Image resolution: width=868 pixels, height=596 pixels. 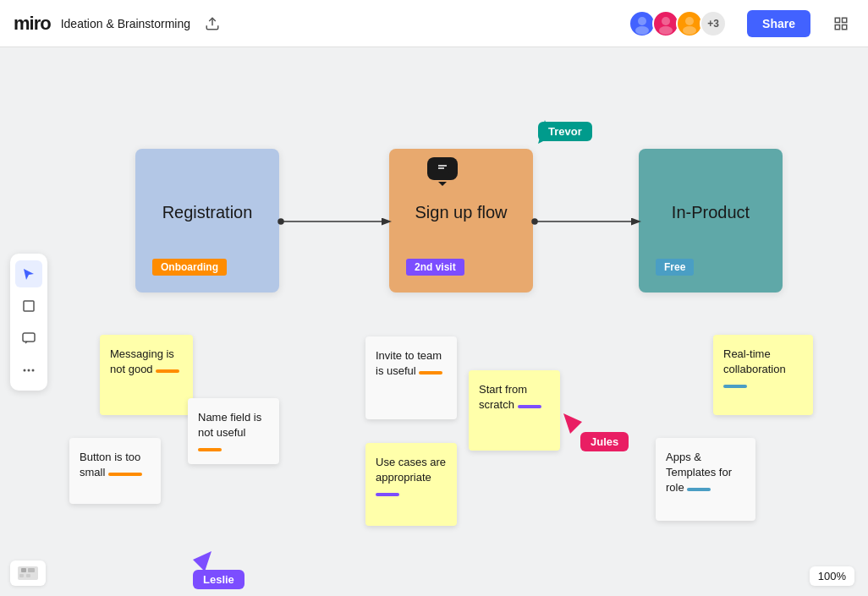 What do you see at coordinates (434, 24) in the screenshot?
I see `header: miro Ideation & Brainstorming +3 Share` at bounding box center [434, 24].